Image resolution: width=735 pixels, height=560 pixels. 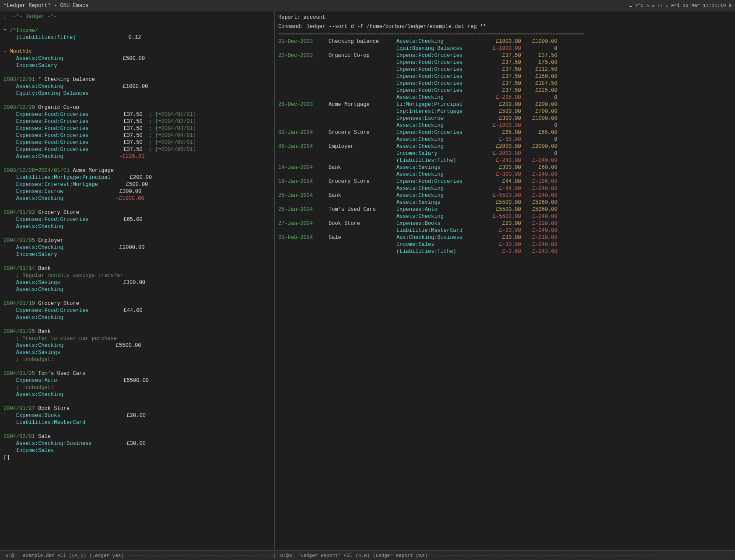 I want to click on rp-amount: £-20.00, so click(x=505, y=231).